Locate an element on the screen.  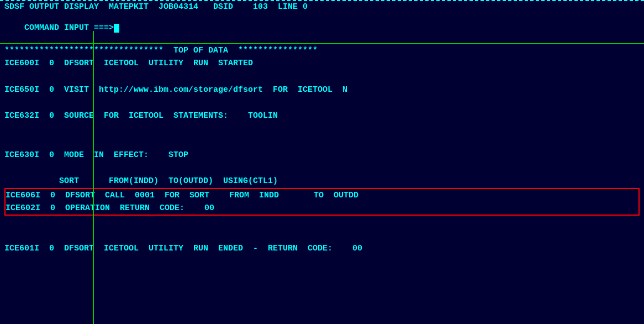
green-vertical-bar is located at coordinates (93, 177).